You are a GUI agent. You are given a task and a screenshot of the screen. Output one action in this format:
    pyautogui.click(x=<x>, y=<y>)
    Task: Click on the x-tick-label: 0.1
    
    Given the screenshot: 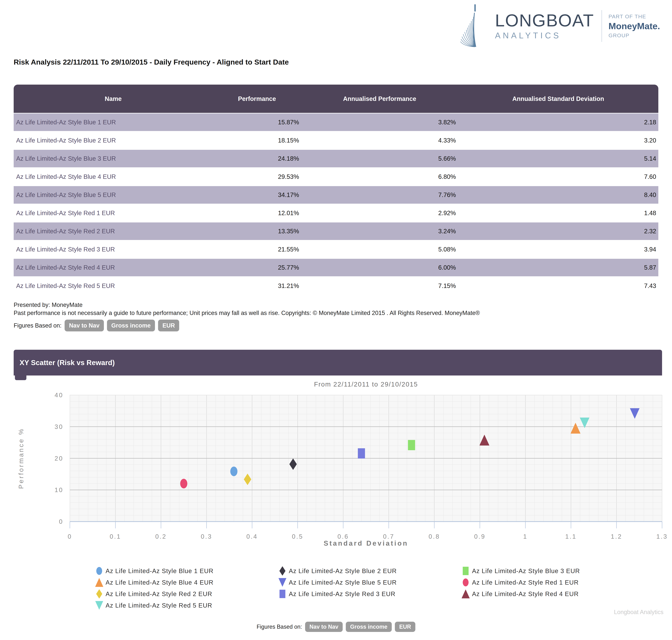 What is the action you would take?
    pyautogui.click(x=115, y=536)
    